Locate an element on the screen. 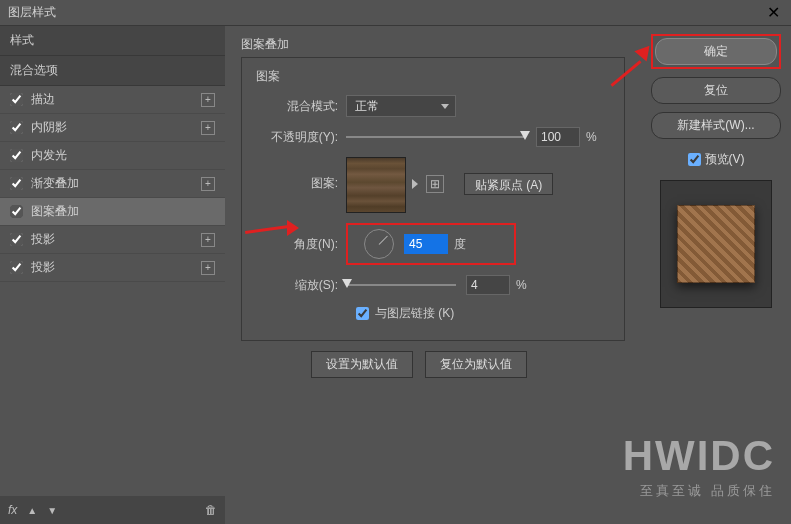 This screenshot has height=524, width=791. style-item-inner-shadow: 内阴影 + is located at coordinates (112, 128).